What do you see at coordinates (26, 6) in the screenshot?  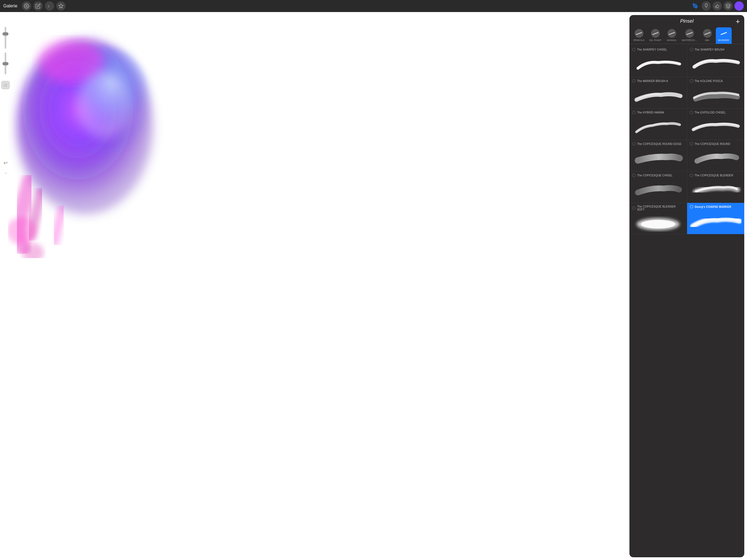 I see `settings-button` at bounding box center [26, 6].